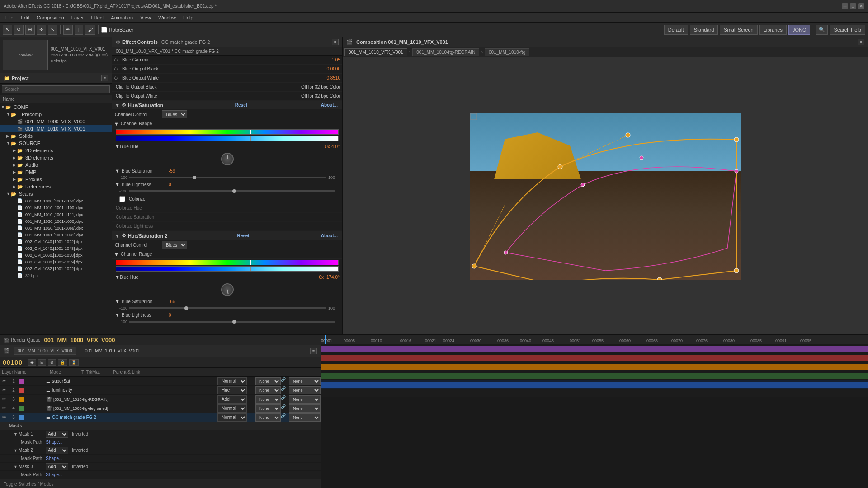  I want to click on menu-edit: Edit, so click(25, 18).